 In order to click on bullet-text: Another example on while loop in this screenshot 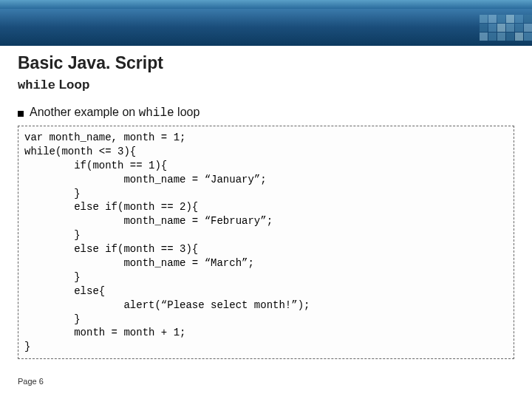, I will do `click(115, 112)`.